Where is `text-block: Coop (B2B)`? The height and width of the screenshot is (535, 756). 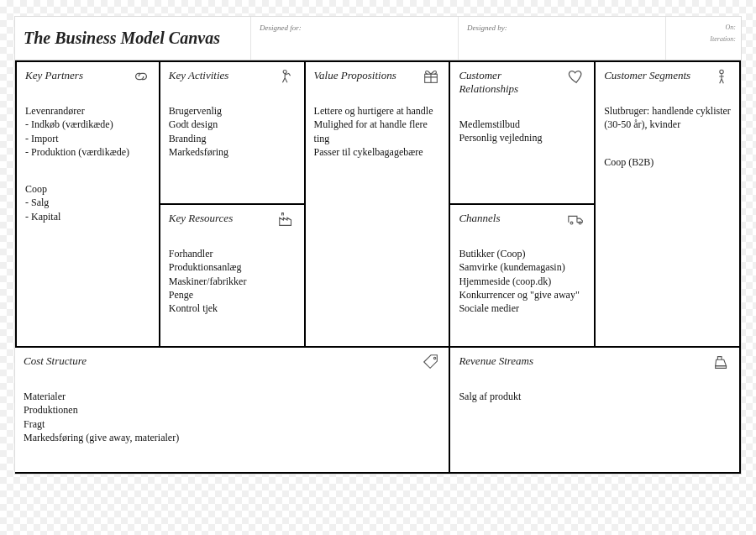 text-block: Coop (B2B) is located at coordinates (667, 162).